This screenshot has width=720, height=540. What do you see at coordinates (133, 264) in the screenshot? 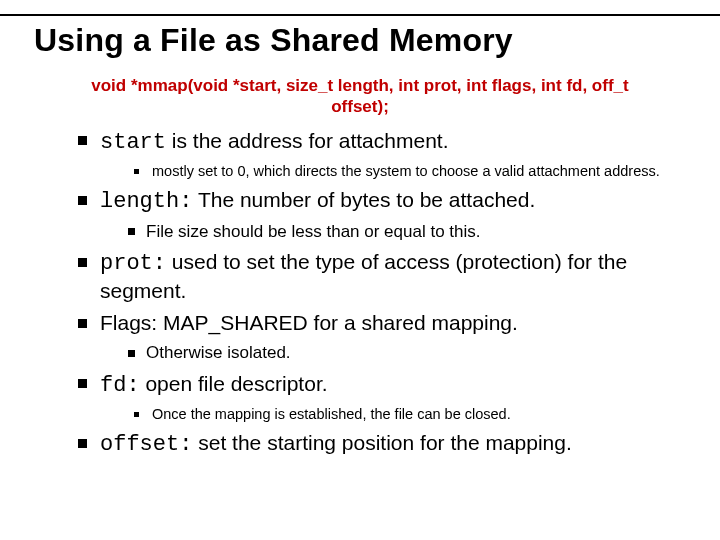
I see `kw-prot: prot:` at bounding box center [133, 264].